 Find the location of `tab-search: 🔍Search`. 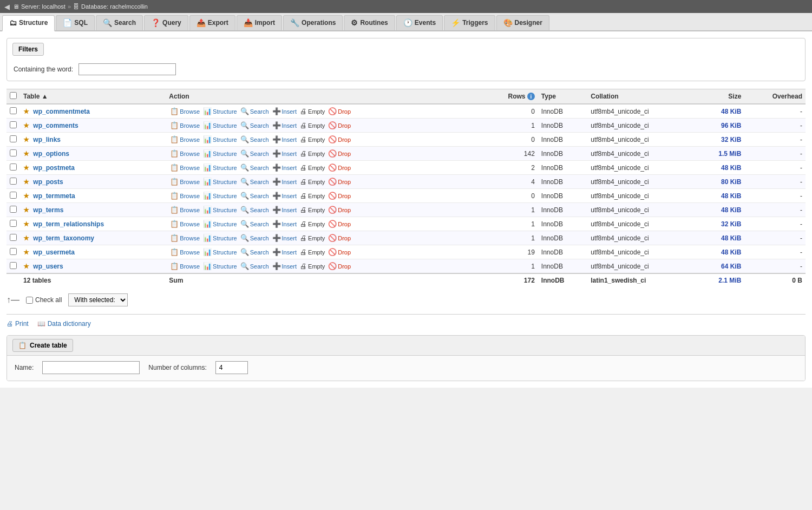

tab-search: 🔍Search is located at coordinates (119, 23).